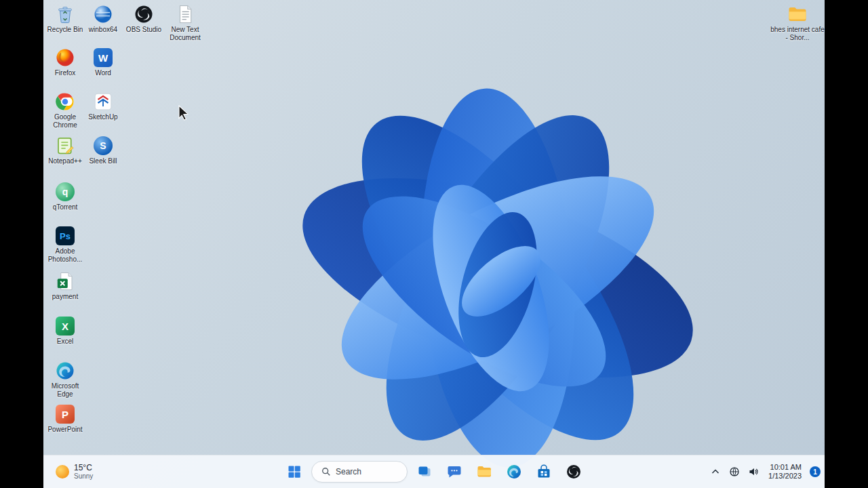 This screenshot has width=868, height=488. I want to click on desktop-icon-payment: payment, so click(65, 286).